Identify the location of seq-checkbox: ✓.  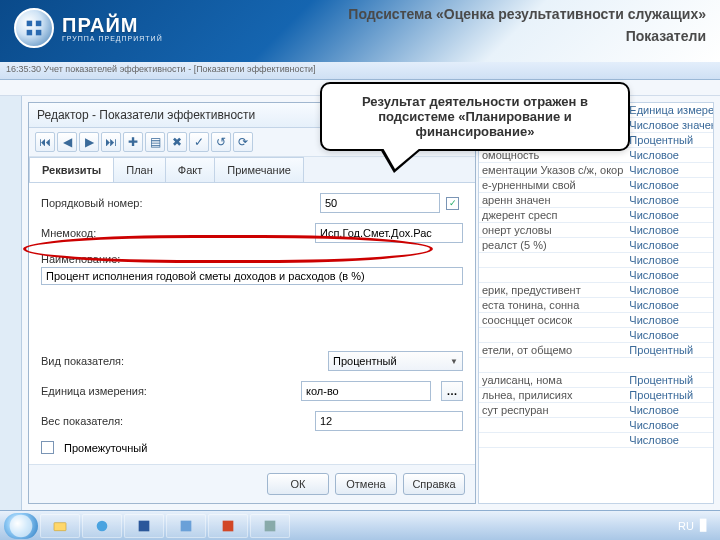
(452, 204).